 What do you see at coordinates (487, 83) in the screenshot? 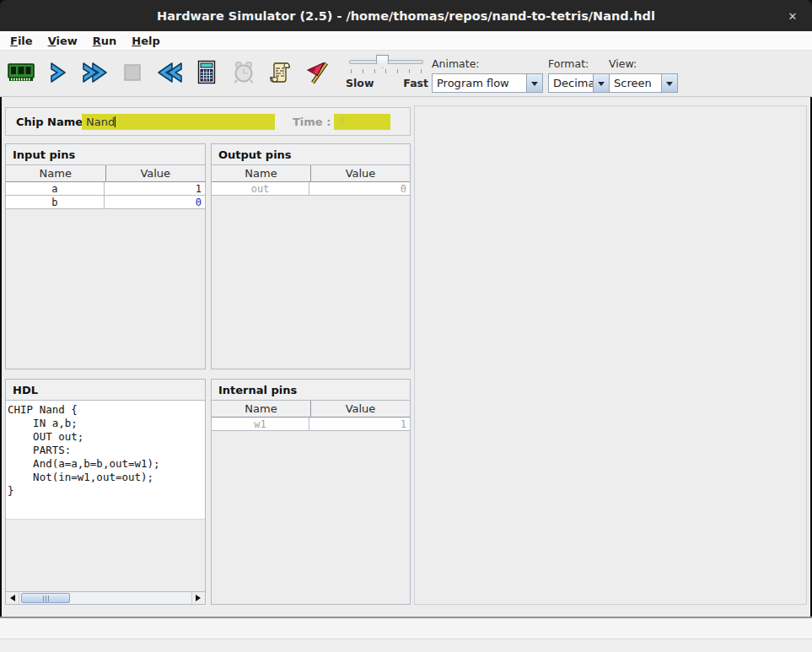
I see `animate-select: Program flow` at bounding box center [487, 83].